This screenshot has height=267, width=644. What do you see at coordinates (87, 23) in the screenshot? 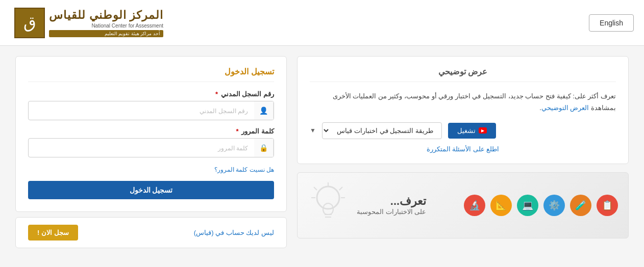
I see `logo-area: المركز الوطني للقياس National Center for…` at bounding box center [87, 23].